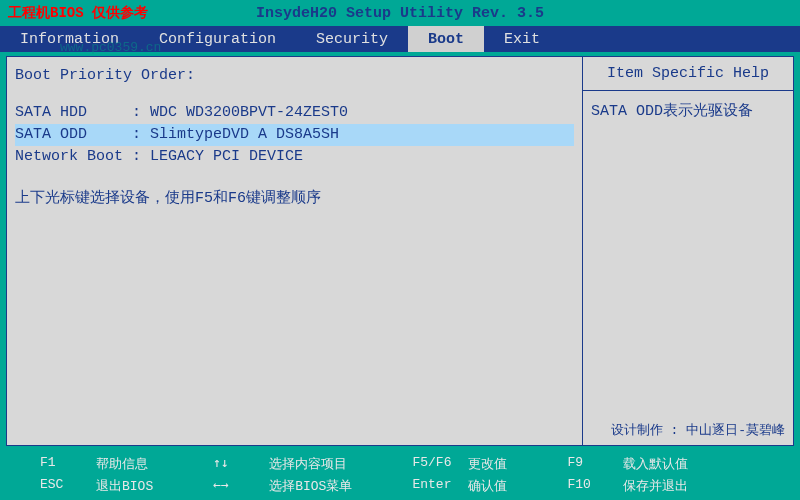  What do you see at coordinates (352, 39) in the screenshot?
I see `tab-security: Security` at bounding box center [352, 39].